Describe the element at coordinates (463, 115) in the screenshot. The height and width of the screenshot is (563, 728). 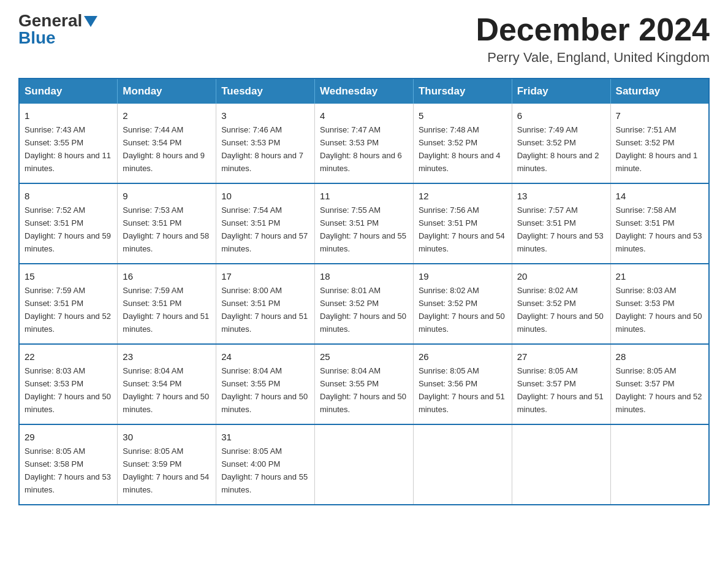
I see `day-number: 5` at that location.